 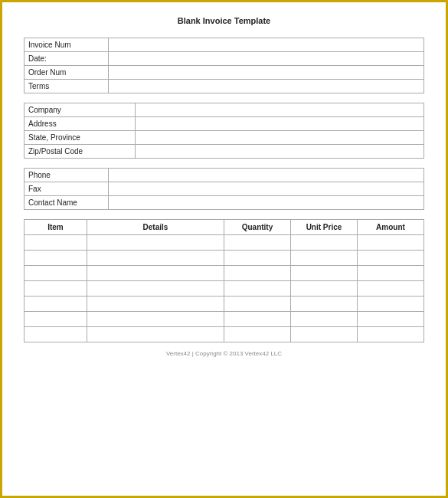 I want to click on contact-name-label: Contact Name, so click(x=67, y=202).